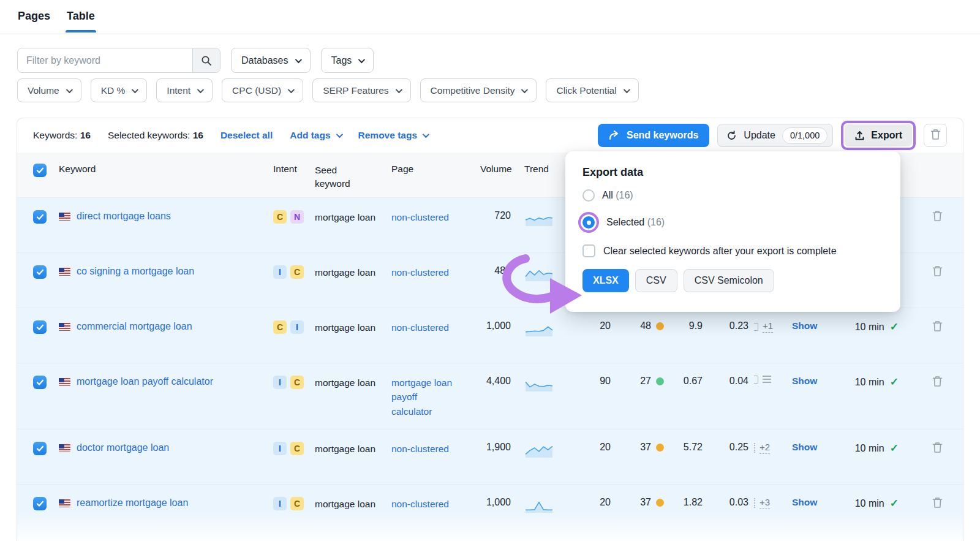 Image resolution: width=980 pixels, height=541 pixels. Describe the element at coordinates (361, 91) in the screenshot. I see `filter-dropdown-serp-features: SERP Features` at that location.